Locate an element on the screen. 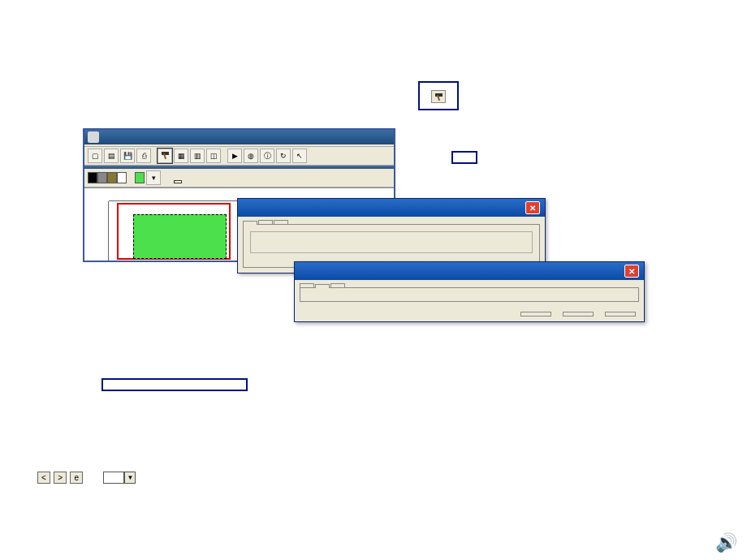  app-title-bar is located at coordinates (239, 137).